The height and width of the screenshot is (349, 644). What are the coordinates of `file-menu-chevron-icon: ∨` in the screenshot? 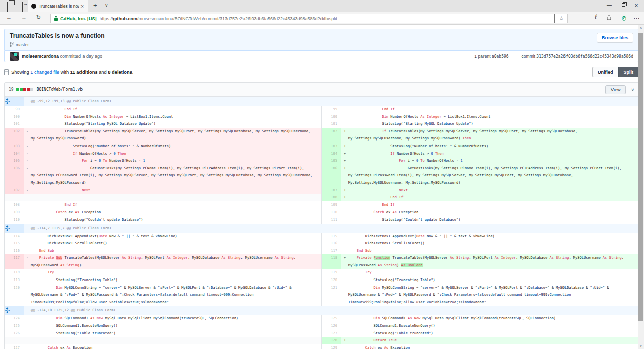 It's located at (633, 90).